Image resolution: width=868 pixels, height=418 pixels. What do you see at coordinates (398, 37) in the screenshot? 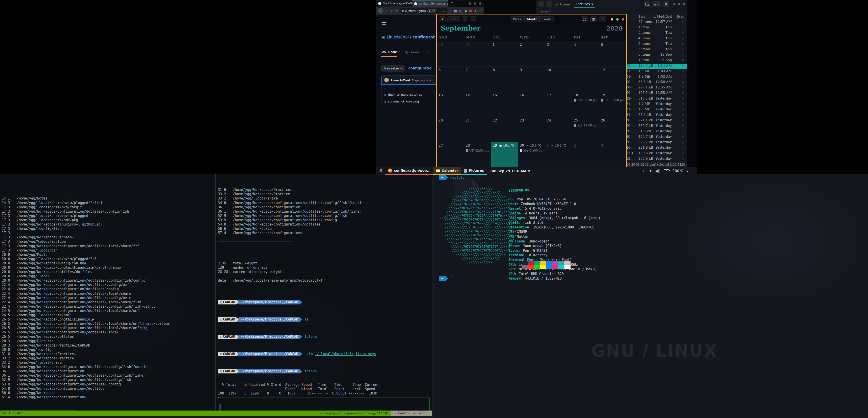
I see `repo-owner-link: LinuxIsCool` at bounding box center [398, 37].